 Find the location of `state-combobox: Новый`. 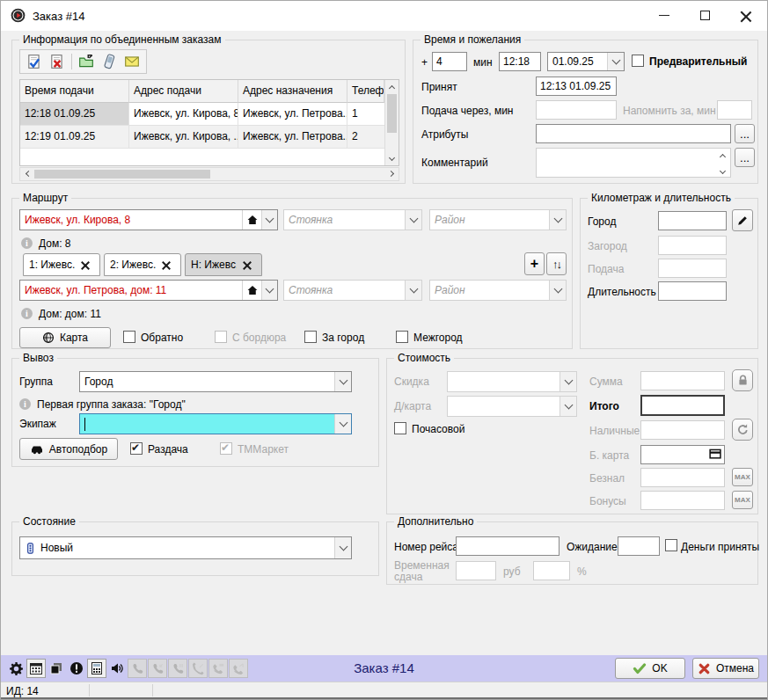

state-combobox: Новый is located at coordinates (186, 548).